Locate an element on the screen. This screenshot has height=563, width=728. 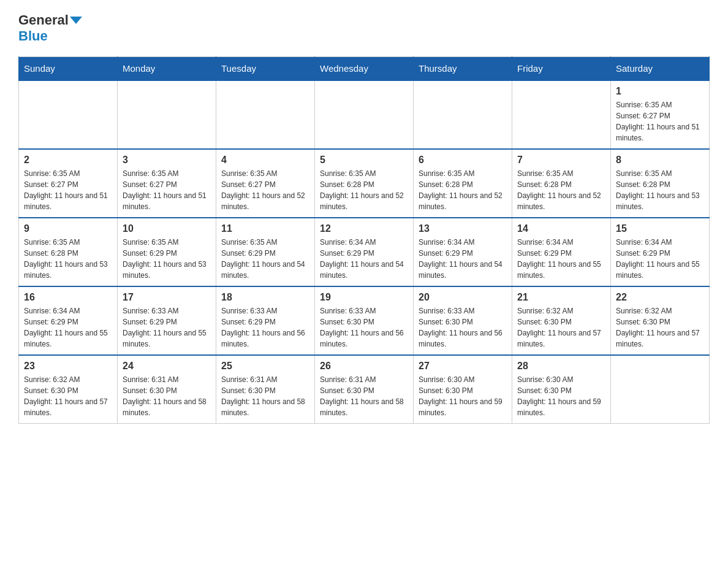
calendar-day-cell: 4Sunrise: 6:35 AMSunset: 6:27 PMDaylight… is located at coordinates (266, 183).